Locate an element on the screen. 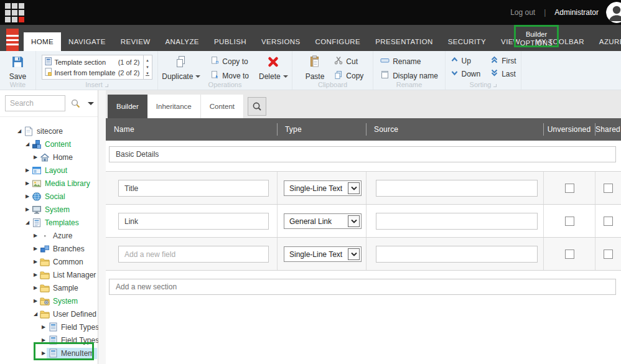 The height and width of the screenshot is (364, 621). editor-tab-builder: Builder is located at coordinates (128, 106).